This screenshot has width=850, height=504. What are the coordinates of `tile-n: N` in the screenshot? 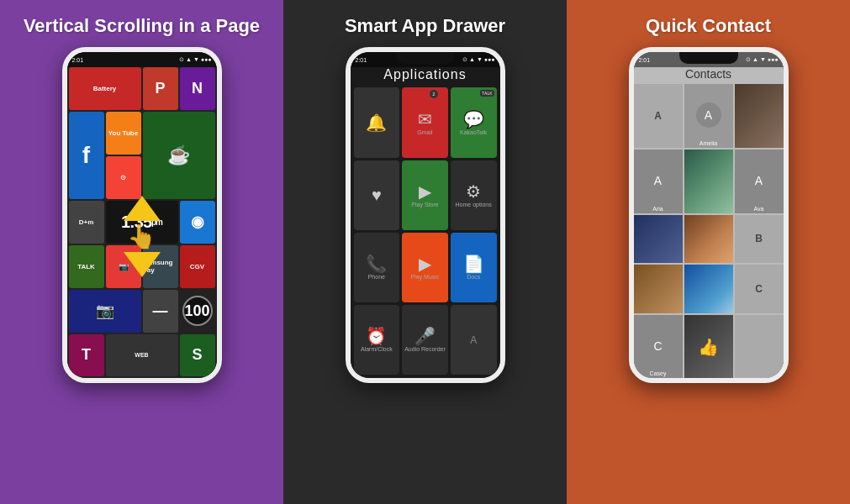 It's located at (198, 89).